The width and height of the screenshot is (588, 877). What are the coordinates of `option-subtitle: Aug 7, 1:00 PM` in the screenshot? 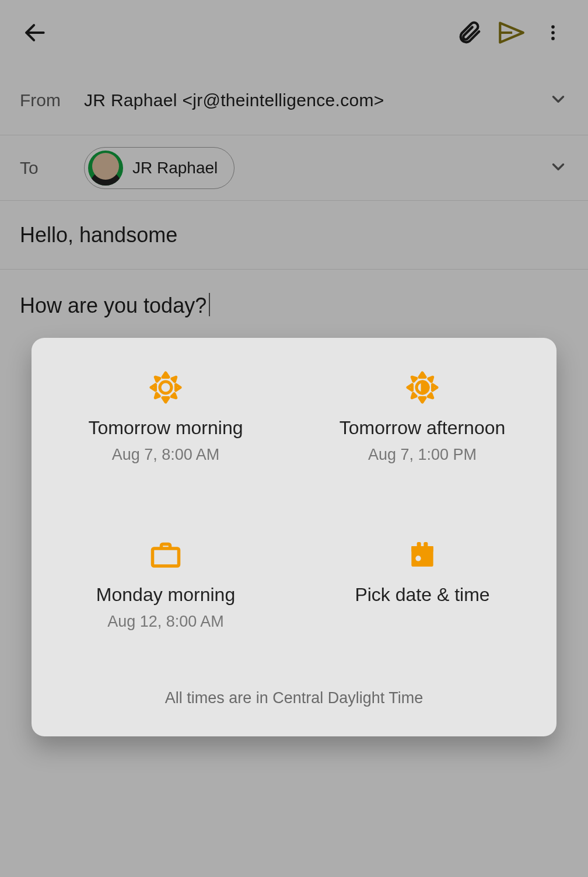 It's located at (422, 455).